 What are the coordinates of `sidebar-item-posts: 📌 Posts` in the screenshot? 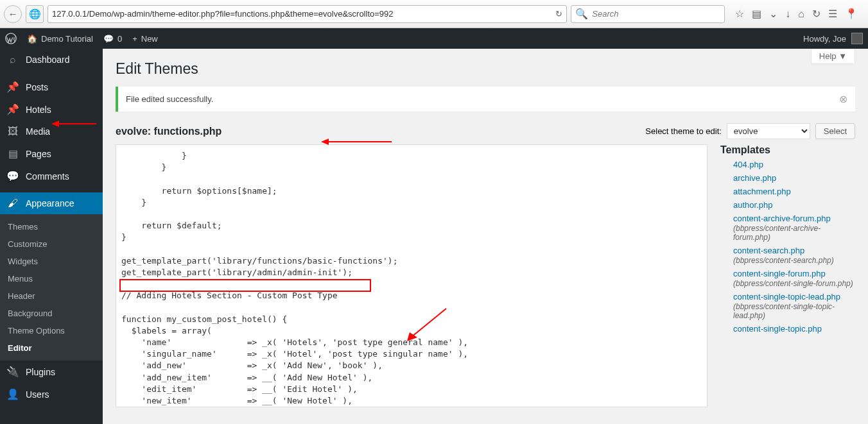 It's located at (51, 87).